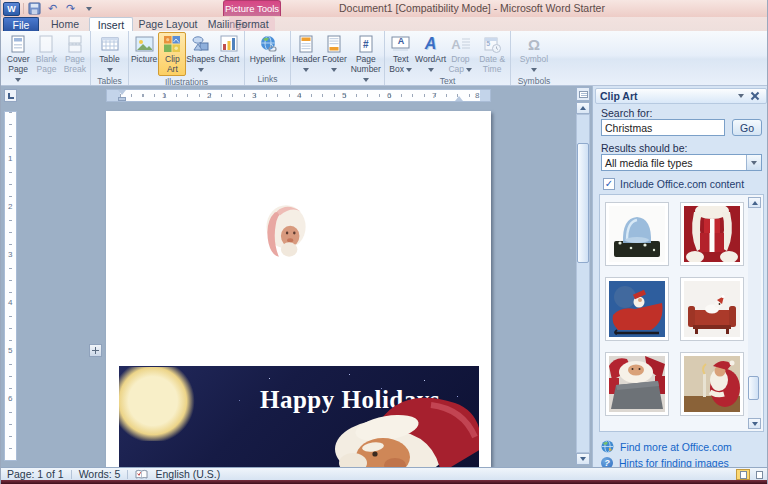 Image resolution: width=768 pixels, height=484 pixels. I want to click on dropdown-button, so click(754, 162).